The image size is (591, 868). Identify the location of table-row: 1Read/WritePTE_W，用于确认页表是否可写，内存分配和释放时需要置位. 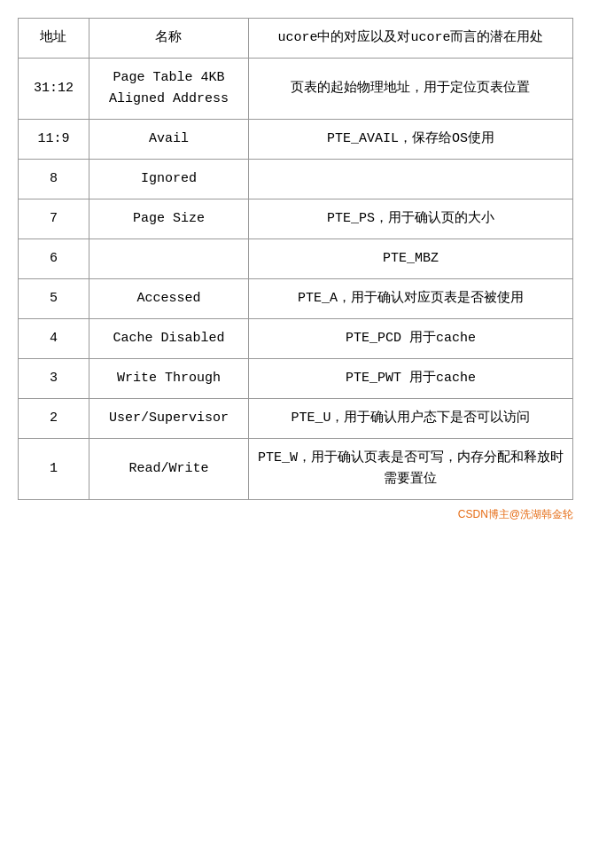
(296, 470).